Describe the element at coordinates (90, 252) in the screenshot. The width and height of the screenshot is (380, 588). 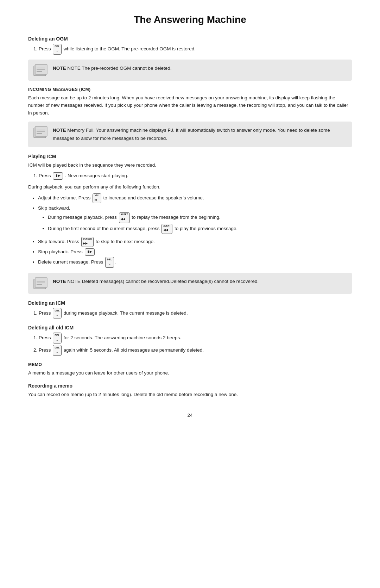
I see `stop-button-icon: ▮▶` at that location.